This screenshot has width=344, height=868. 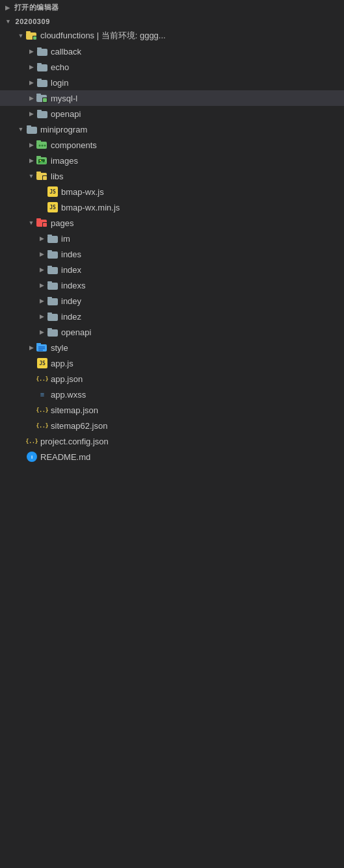 I want to click on tree-item-components: components, so click(x=172, y=145).